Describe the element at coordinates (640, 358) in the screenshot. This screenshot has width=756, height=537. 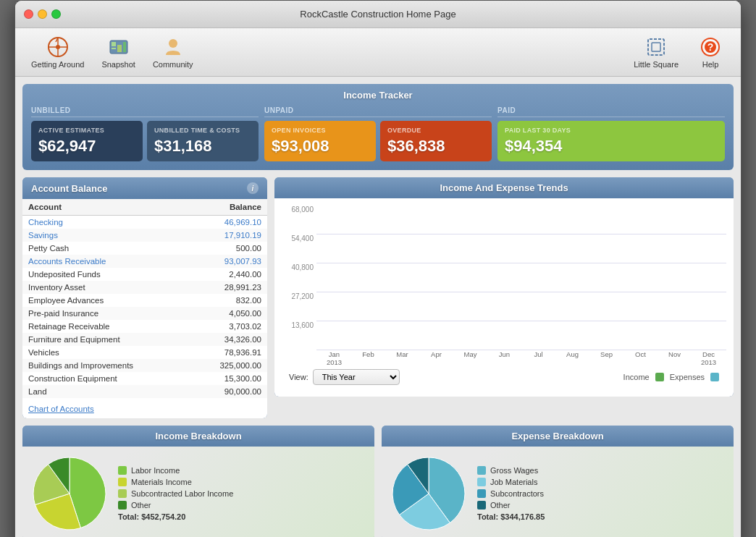
I see `x-label: Oct` at that location.